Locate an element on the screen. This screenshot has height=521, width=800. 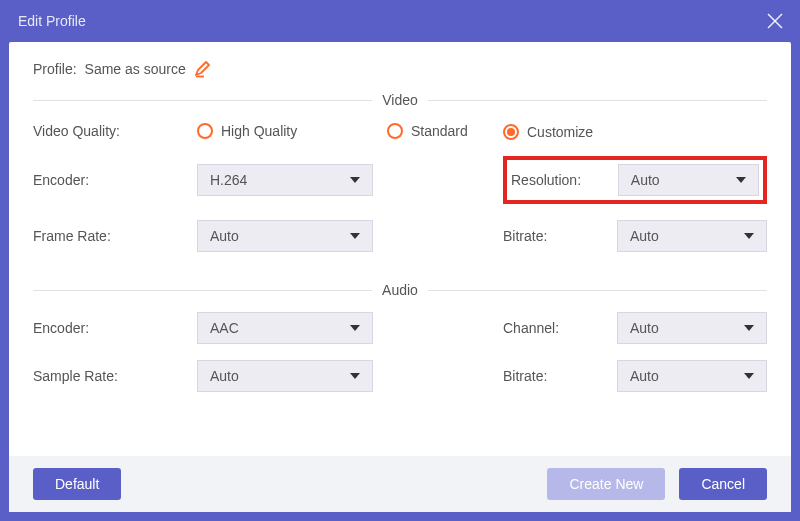
radio-standard: Standard is located at coordinates (438, 131).